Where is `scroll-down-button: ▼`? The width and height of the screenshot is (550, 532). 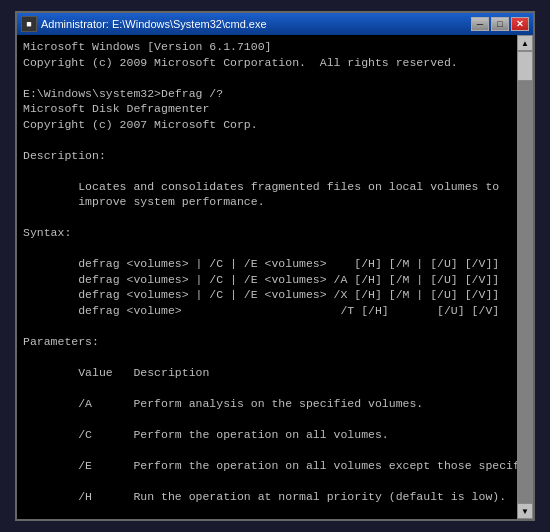
scroll-down-button: ▼ is located at coordinates (525, 511).